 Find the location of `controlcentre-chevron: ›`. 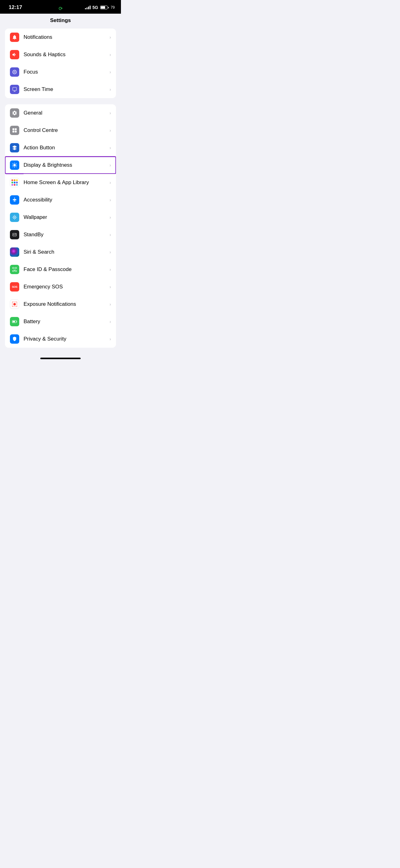

controlcentre-chevron: › is located at coordinates (110, 130).